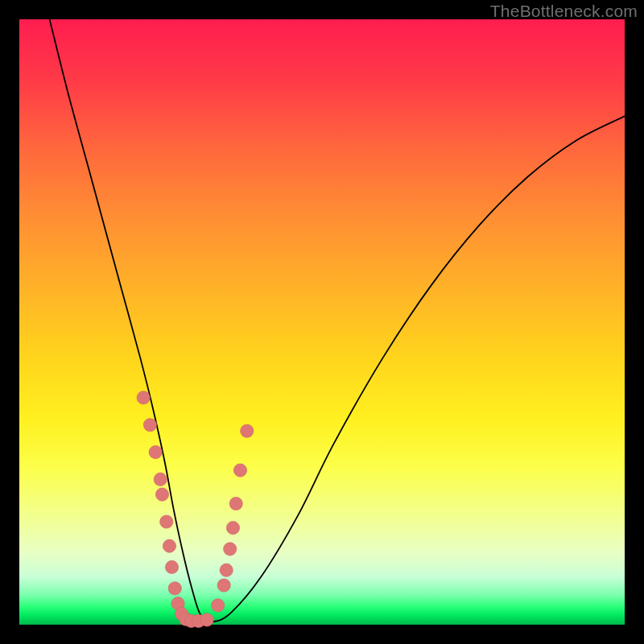  What do you see at coordinates (195, 510) in the screenshot?
I see `marker-group` at bounding box center [195, 510].